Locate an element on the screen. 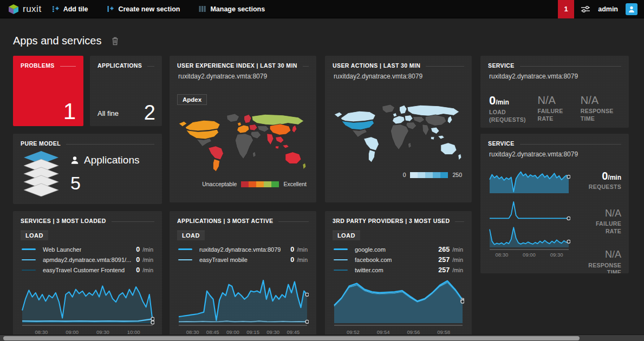  layer-stack-icon is located at coordinates (41, 173).